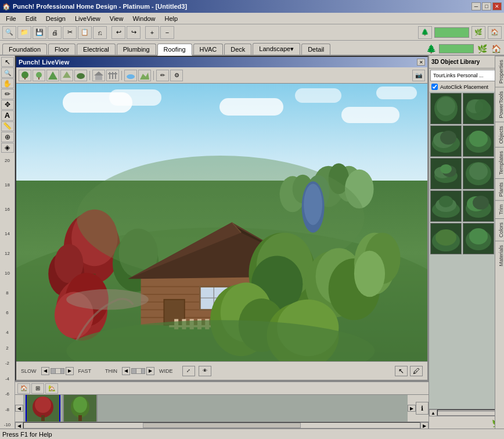 The image size is (504, 439). I want to click on lv-btn-fence, so click(113, 75).